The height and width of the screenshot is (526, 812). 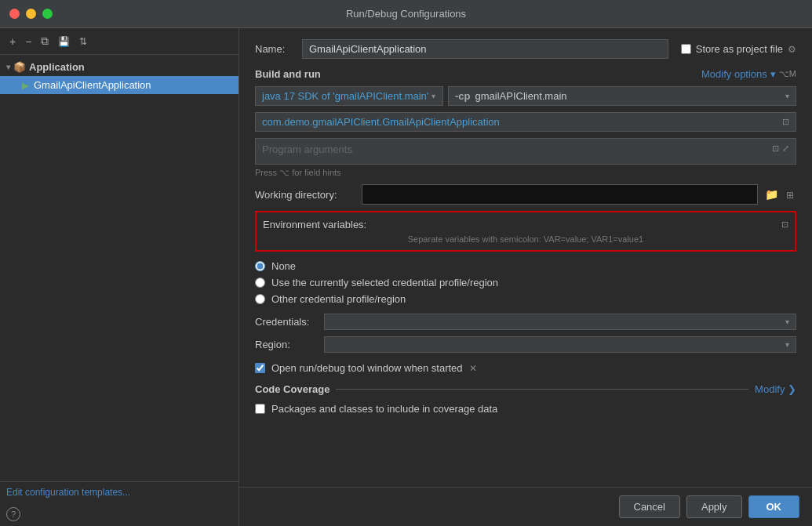 I want to click on help-area: ?, so click(x=119, y=514).